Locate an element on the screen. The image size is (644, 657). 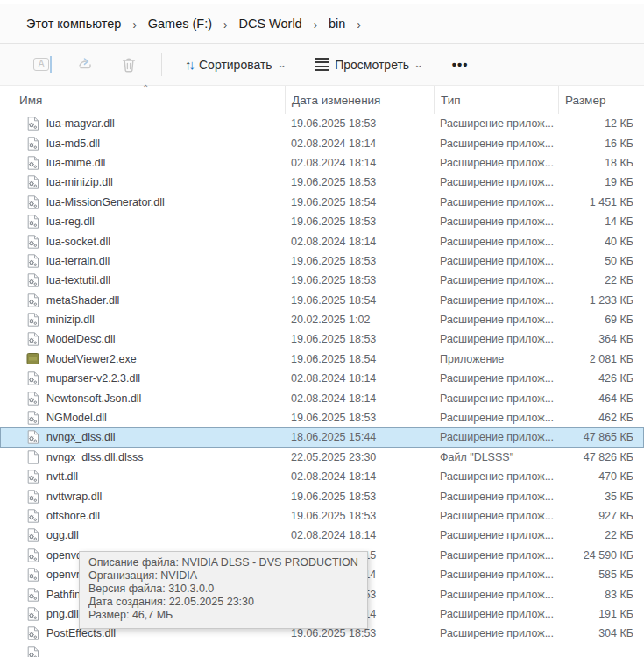
file-row: lua-socket.dll 02.08.2024 18:14 Расширен… is located at coordinates (322, 241).